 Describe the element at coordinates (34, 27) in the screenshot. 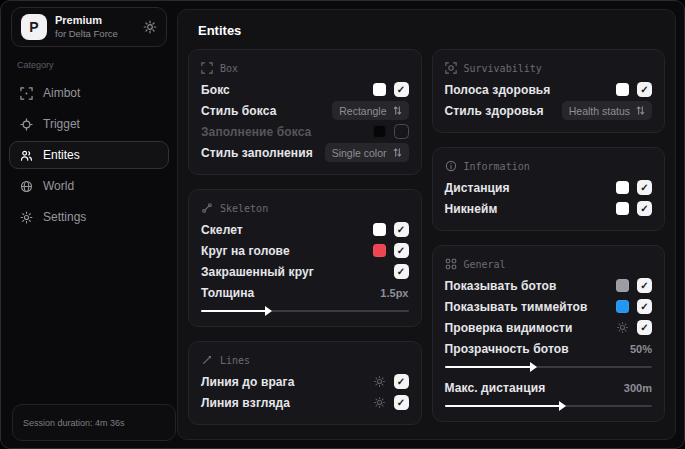

I see `brand-logo: P` at that location.